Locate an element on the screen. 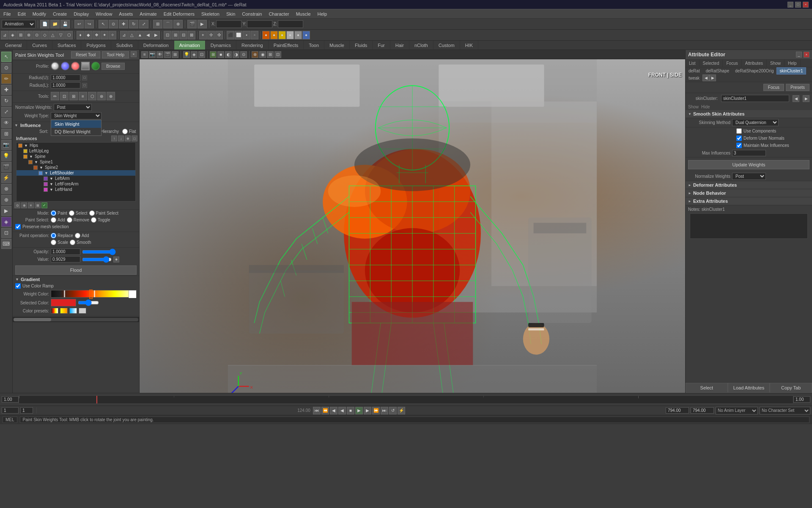  influence-leftforearm: ▼ LeftForeArm is located at coordinates (76, 184).